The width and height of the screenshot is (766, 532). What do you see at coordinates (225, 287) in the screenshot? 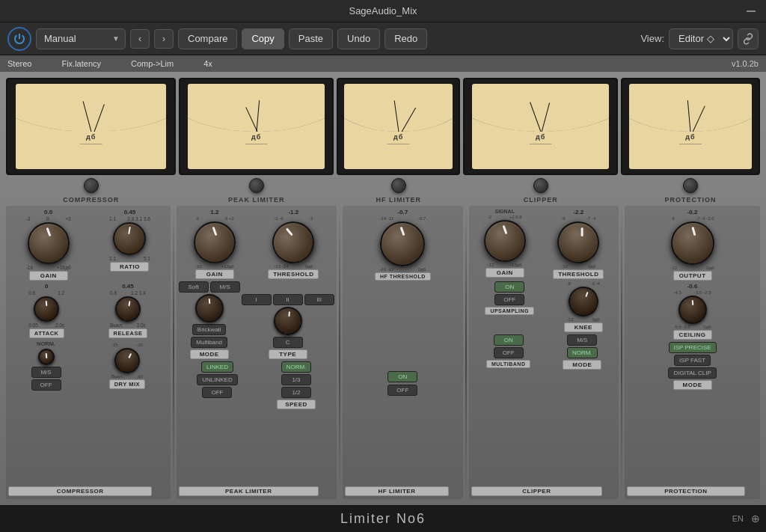
I see `peak-ms-btn: M/S` at bounding box center [225, 287].